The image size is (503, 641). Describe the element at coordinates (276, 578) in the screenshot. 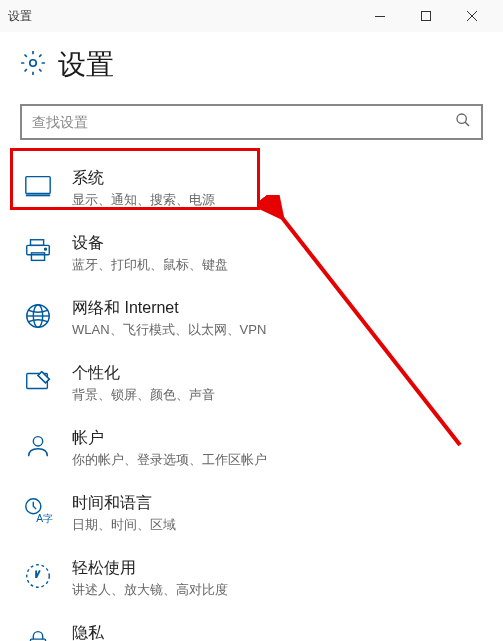

I see `item-text: 轻松使用 讲述人、放大镜、高对比度` at that location.